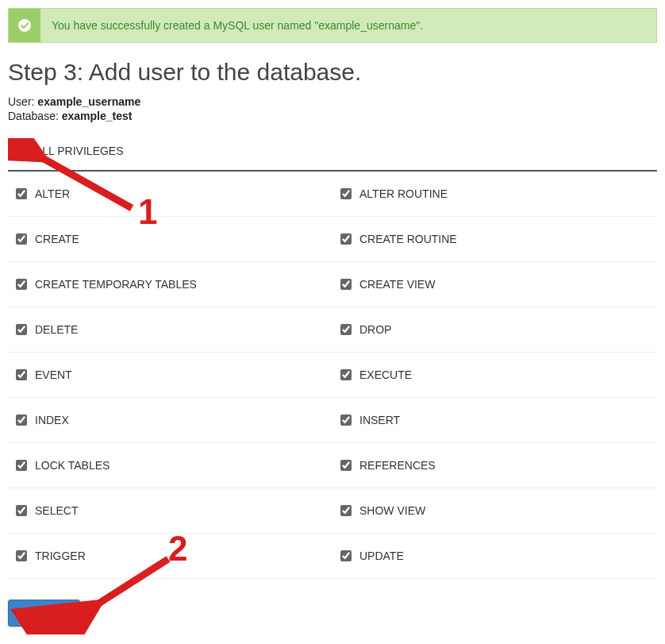 The height and width of the screenshot is (644, 665). I want to click on all-privileges-row: ALL PRIVILEGES, so click(332, 155).